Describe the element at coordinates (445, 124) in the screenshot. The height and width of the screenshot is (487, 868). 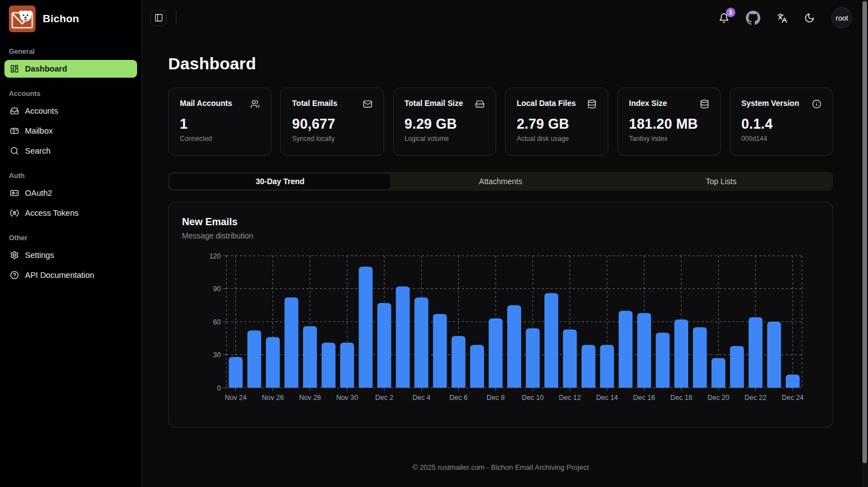
I see `stat-value: 9.29 GB` at that location.